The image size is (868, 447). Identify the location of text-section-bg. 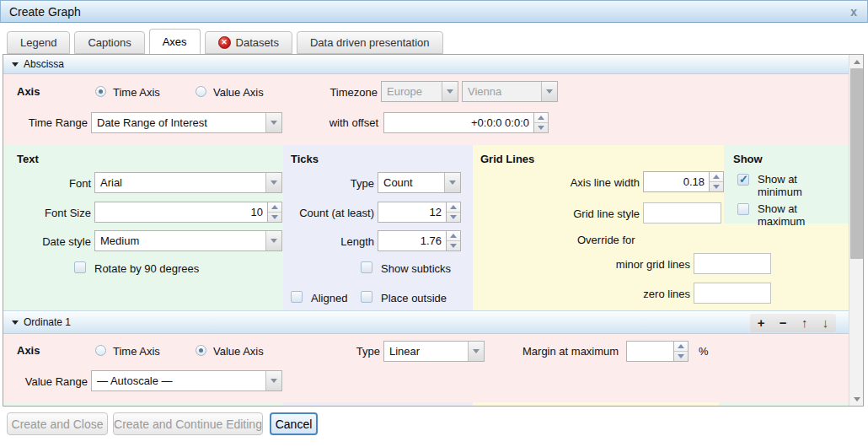
(143, 228).